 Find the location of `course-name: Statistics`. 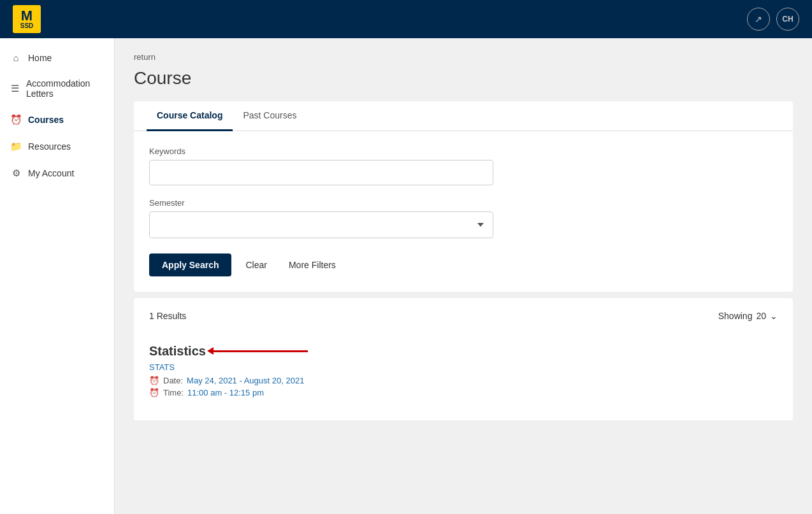

course-name: Statistics is located at coordinates (463, 352).